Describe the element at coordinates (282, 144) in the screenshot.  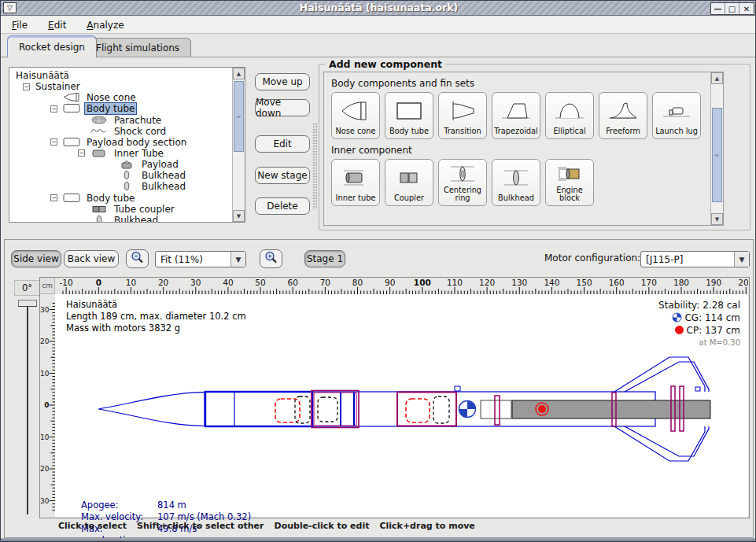
I see `edit-button: Edit` at that location.